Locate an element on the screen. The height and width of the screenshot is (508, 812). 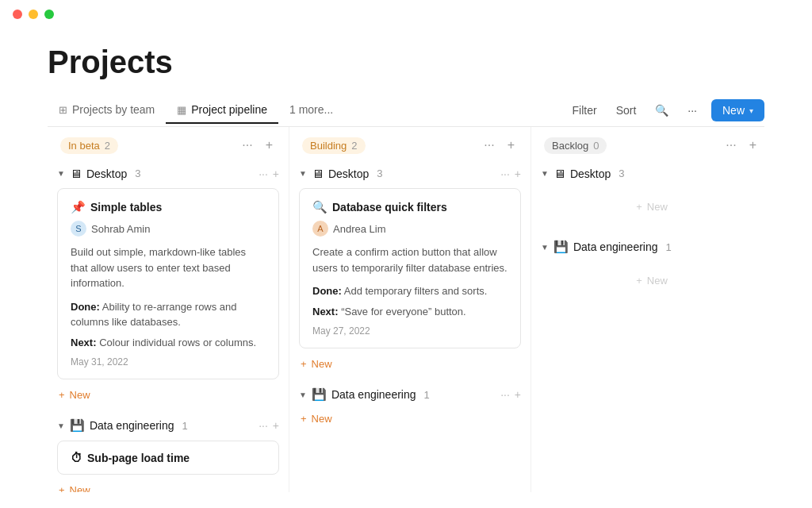
card-title-database-quick-filters: 🔍 Database quick filters is located at coordinates (410, 207).